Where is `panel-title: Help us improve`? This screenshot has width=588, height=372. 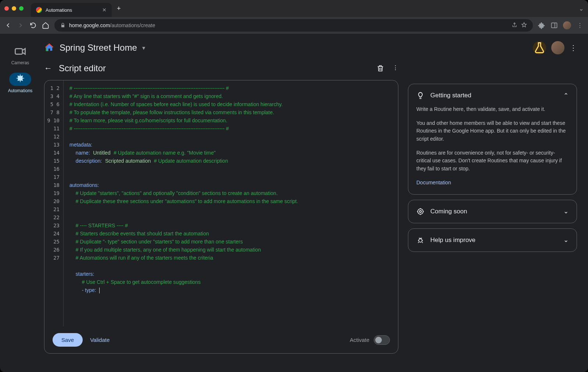 panel-title: Help us improve is located at coordinates (453, 240).